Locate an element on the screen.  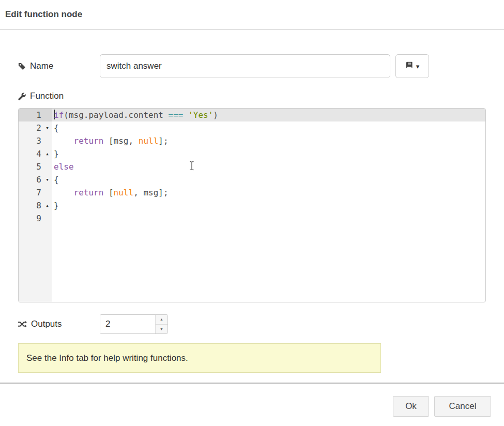
gutter-line: 1 is located at coordinates (35, 115).